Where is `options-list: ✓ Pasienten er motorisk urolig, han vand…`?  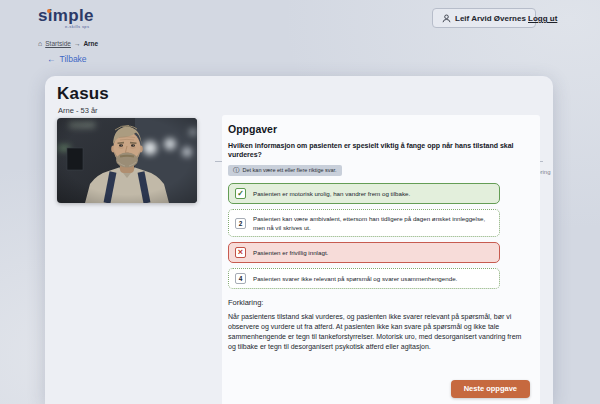 options-list: ✓ Pasienten er motorisk urolig, han vand… is located at coordinates (364, 238).